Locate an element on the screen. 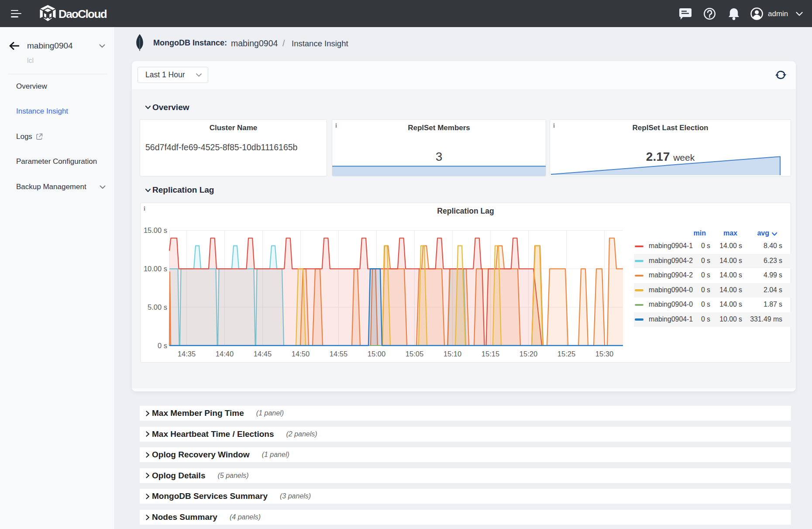 Image resolution: width=812 pixels, height=529 pixels. svg-text: 5.00 s is located at coordinates (157, 307).